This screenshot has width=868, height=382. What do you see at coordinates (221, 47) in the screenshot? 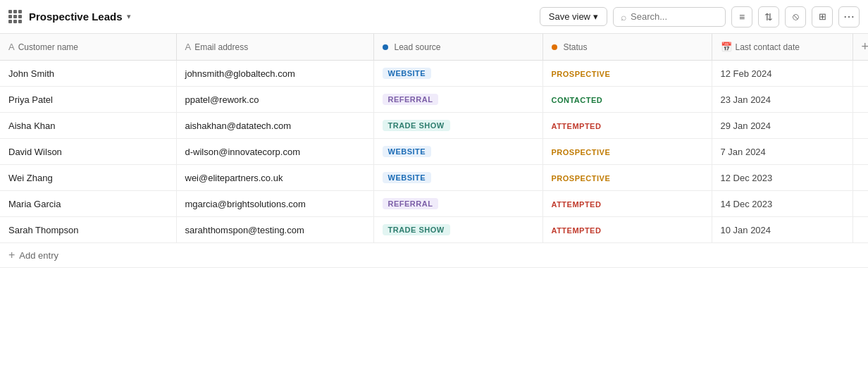
I see `col-email-label: Email address` at bounding box center [221, 47].